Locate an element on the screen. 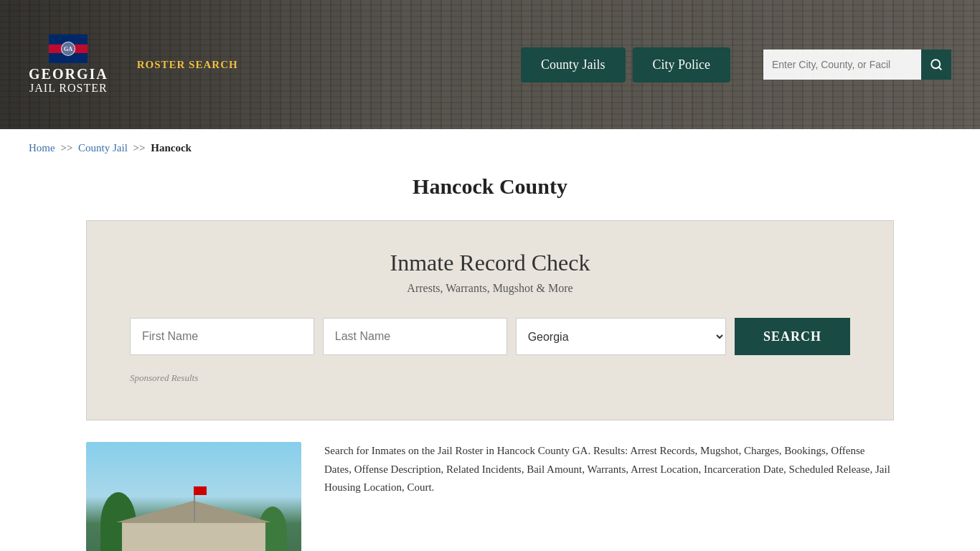 The width and height of the screenshot is (980, 551). logo-line2: JAIL ROSTER is located at coordinates (69, 88).